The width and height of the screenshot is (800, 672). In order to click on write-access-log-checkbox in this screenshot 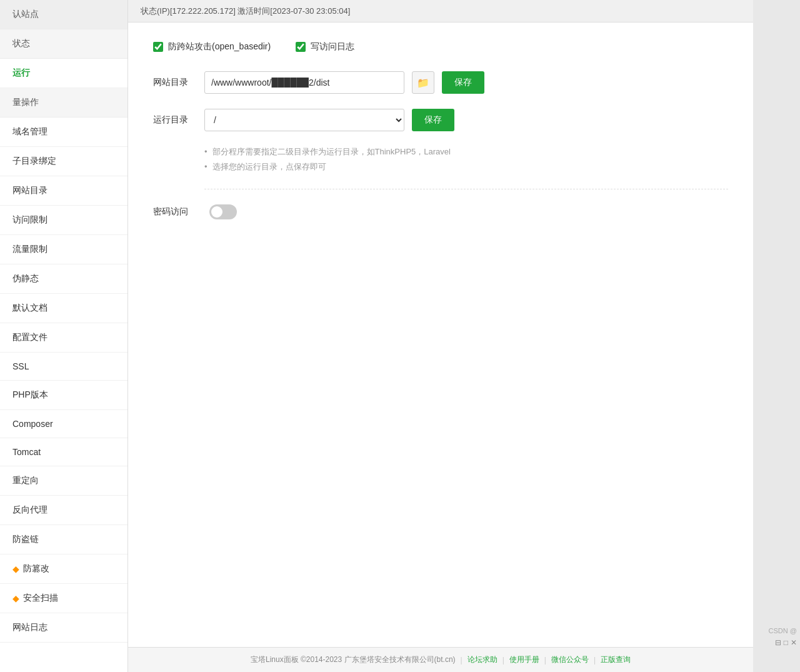, I will do `click(301, 47)`.